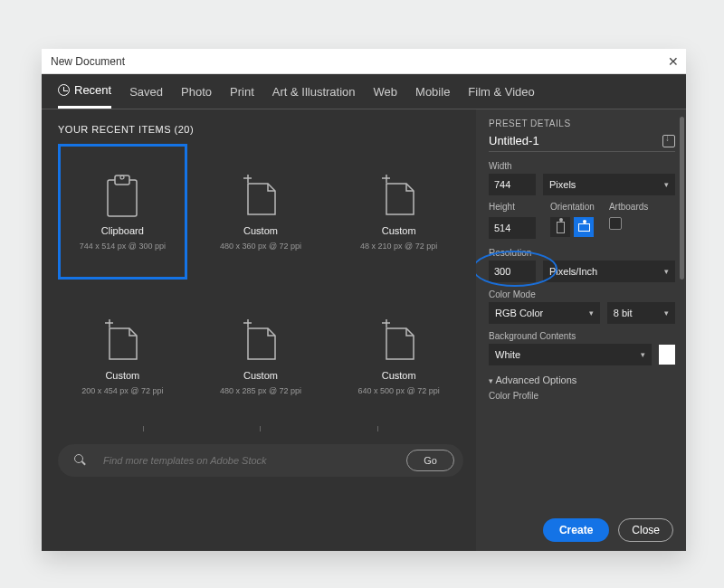 The height and width of the screenshot is (588, 724). Describe the element at coordinates (615, 223) in the screenshot. I see `artboards-checkbox` at that location.